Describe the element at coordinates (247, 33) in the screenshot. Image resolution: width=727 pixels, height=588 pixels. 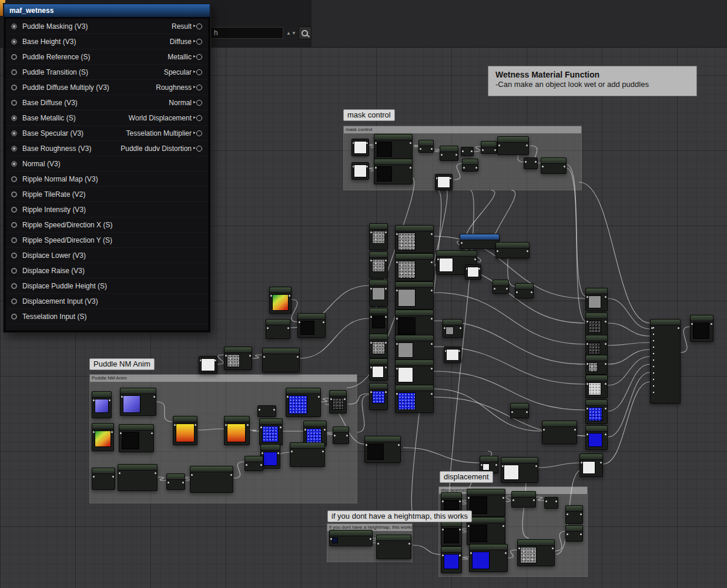
I see `search-input` at that location.